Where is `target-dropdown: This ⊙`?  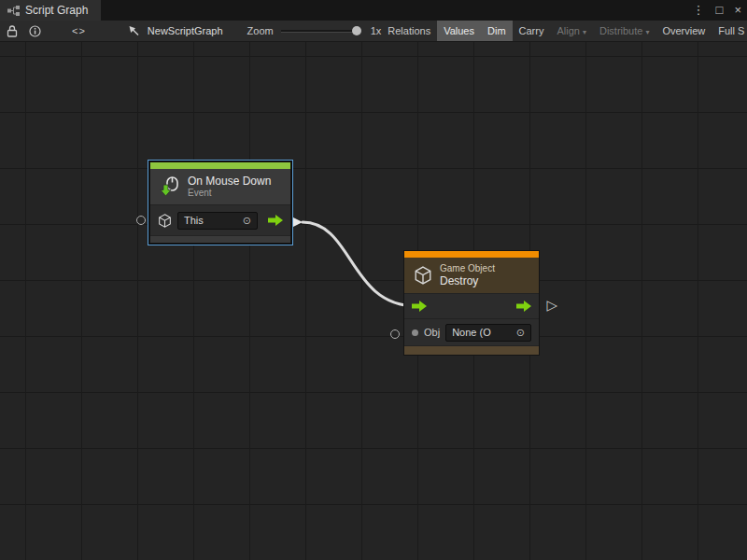
target-dropdown: This ⊙ is located at coordinates (218, 220).